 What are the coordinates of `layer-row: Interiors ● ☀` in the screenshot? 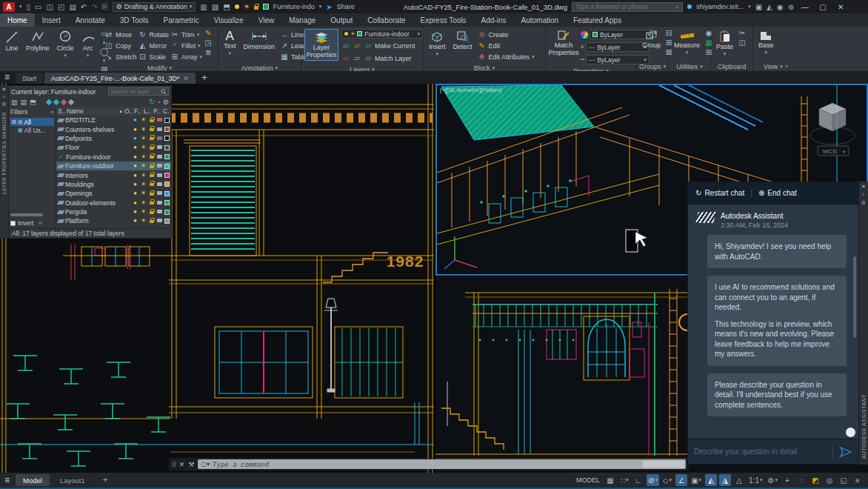 It's located at (114, 175).